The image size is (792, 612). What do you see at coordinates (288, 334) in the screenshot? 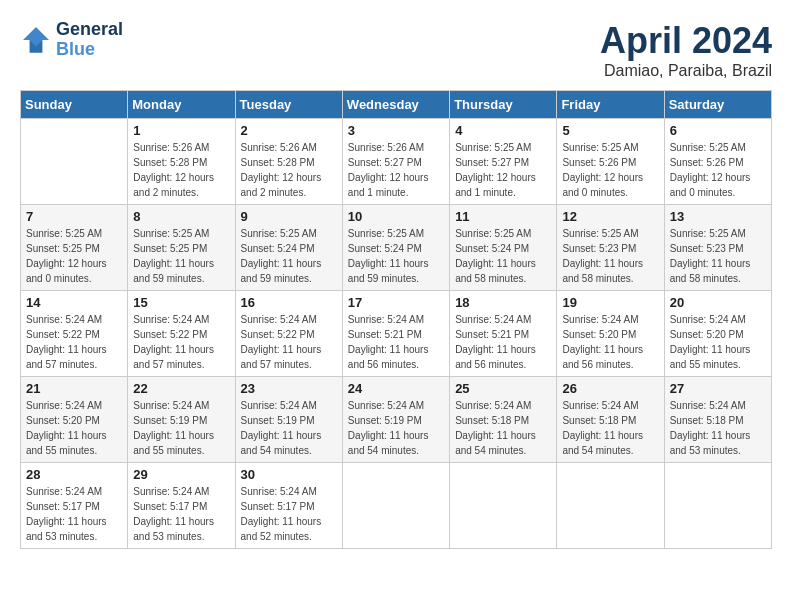
I see `day-cell: 16Sunrise: 5:24 AMSunset: 5:22 PMDayligh…` at bounding box center [288, 334].